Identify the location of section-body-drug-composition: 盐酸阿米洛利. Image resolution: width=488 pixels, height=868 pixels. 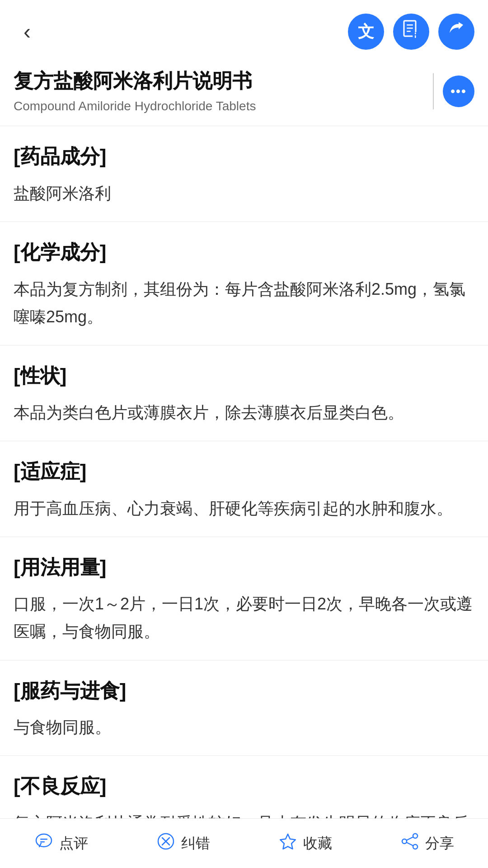
(244, 193).